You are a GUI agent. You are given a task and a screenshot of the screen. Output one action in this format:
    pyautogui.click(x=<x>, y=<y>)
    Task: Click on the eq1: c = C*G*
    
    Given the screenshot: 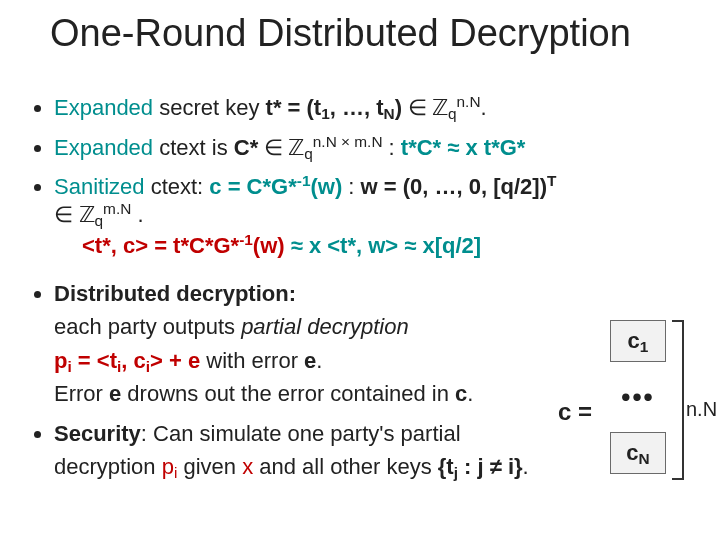 What is the action you would take?
    pyautogui.click(x=252, y=186)
    